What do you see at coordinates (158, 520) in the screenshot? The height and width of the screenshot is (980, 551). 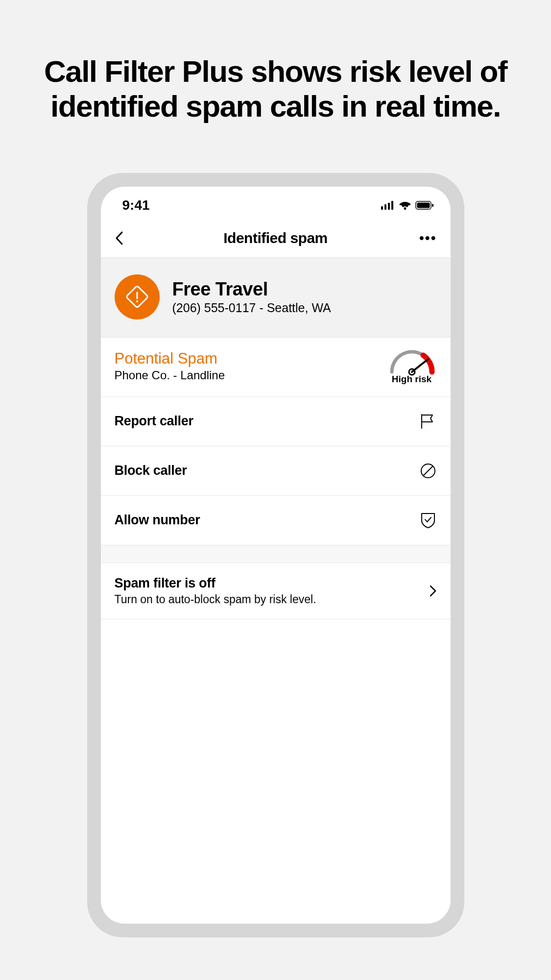 I see `allow-number-label: Allow number` at bounding box center [158, 520].